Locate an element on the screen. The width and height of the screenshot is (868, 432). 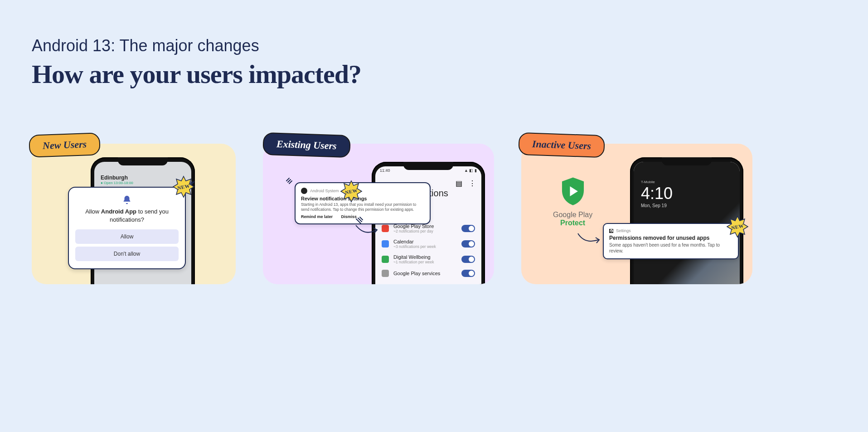
app-name: Calendar is located at coordinates (425, 242).